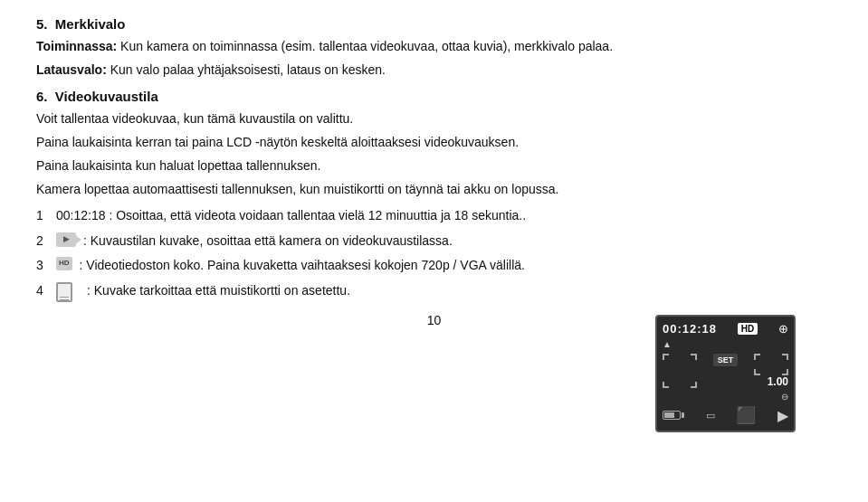  What do you see at coordinates (726, 371) in the screenshot?
I see `lcd-mid-row: SET 1.00` at bounding box center [726, 371].